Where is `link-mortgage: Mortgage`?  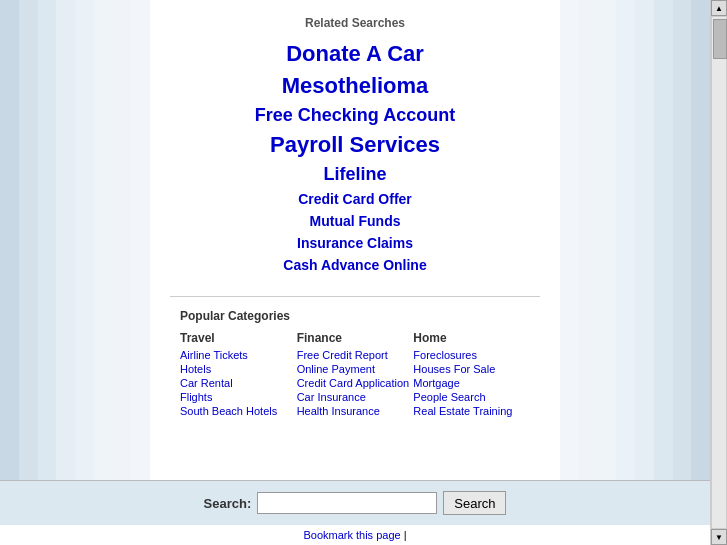
link-mortgage: Mortgage is located at coordinates (472, 383).